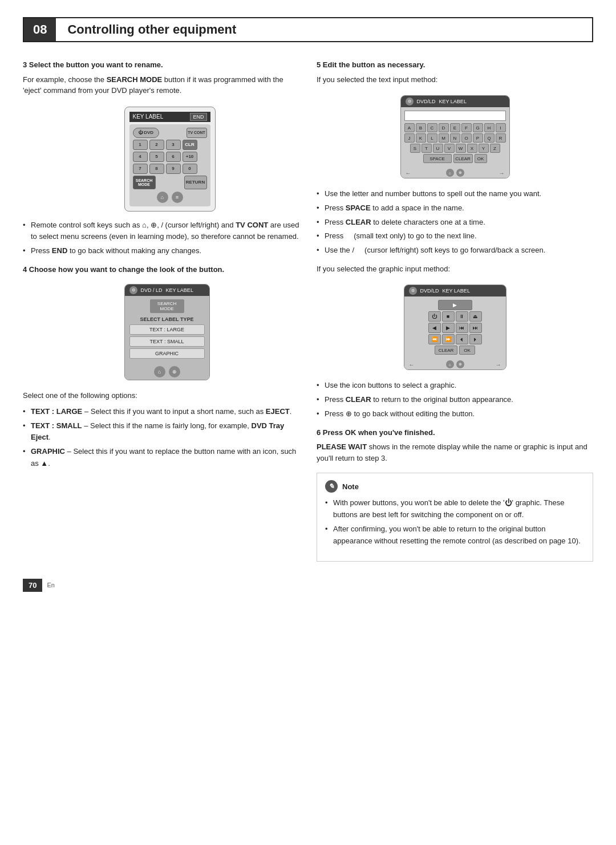 The image size is (616, 845). What do you see at coordinates (146, 133) in the screenshot?
I see `step3-dvd-btn: ⏻ DVD` at bounding box center [146, 133].